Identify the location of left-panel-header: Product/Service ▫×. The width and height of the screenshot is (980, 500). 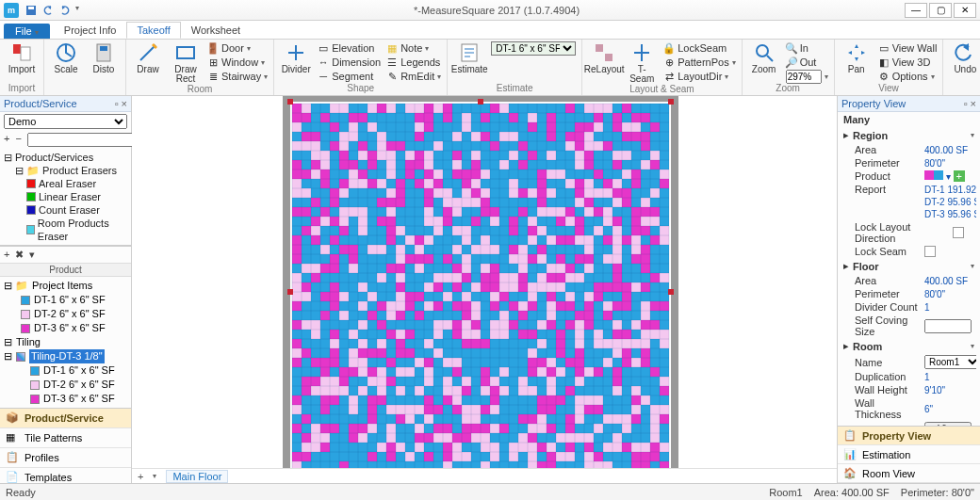
(66, 104).